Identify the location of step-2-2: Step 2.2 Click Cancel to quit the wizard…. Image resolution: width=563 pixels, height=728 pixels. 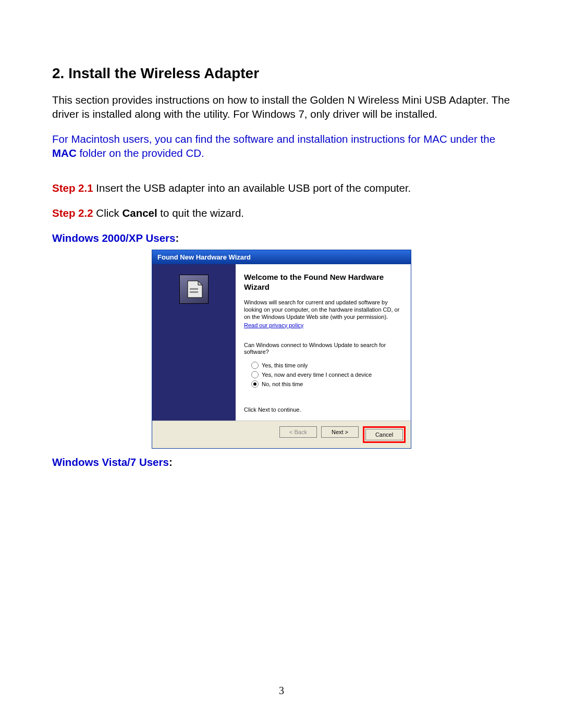
(282, 214).